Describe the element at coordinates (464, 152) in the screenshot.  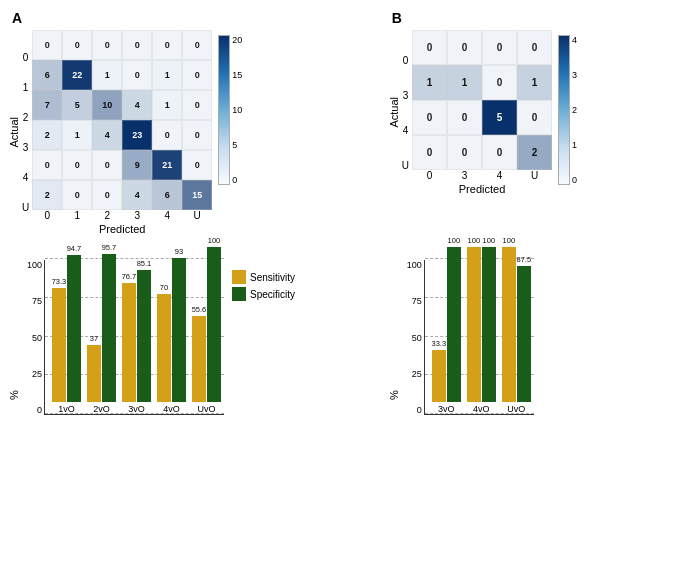
I see `matrix-cell-3-1: 0` at that location.